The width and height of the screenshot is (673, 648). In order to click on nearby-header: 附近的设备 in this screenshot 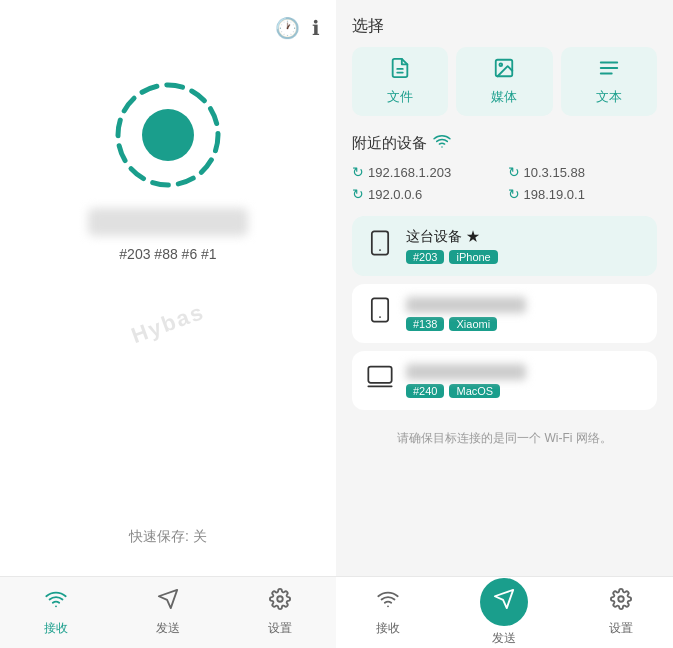, I will do `click(504, 143)`.